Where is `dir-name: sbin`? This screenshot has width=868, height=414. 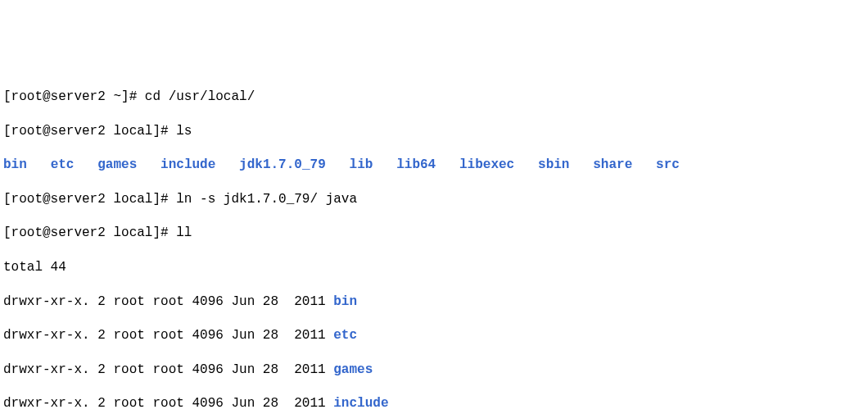 dir-name: sbin is located at coordinates (554, 165).